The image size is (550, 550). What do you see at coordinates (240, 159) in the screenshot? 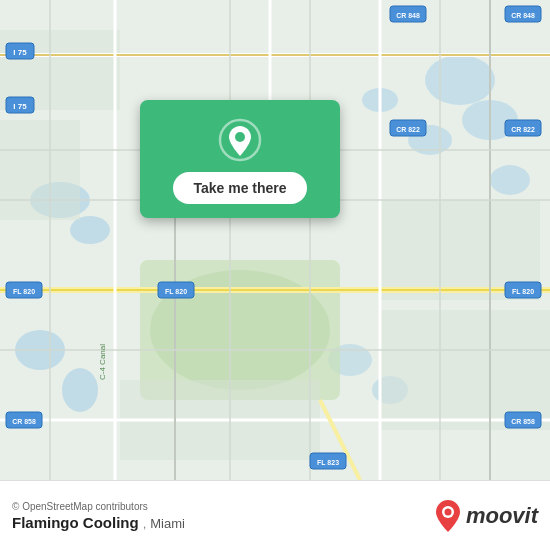
I see `location-card: Take me there` at bounding box center [240, 159].